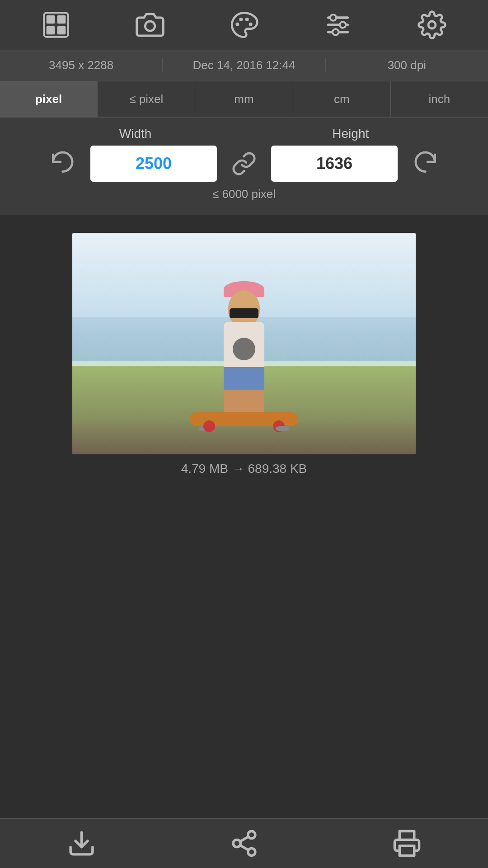 This screenshot has width=488, height=868. Describe the element at coordinates (351, 134) in the screenshot. I see `height-label: Height` at that location.